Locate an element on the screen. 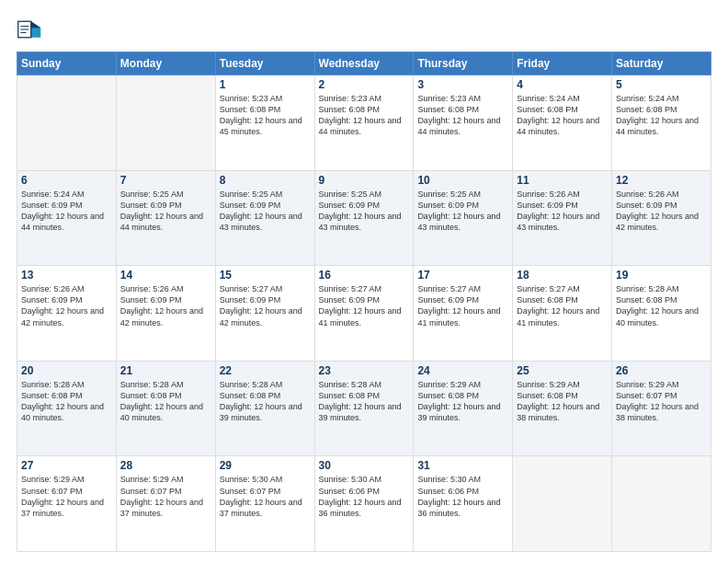 Image resolution: width=728 pixels, height=563 pixels. col-sunday: Sunday is located at coordinates (67, 64).